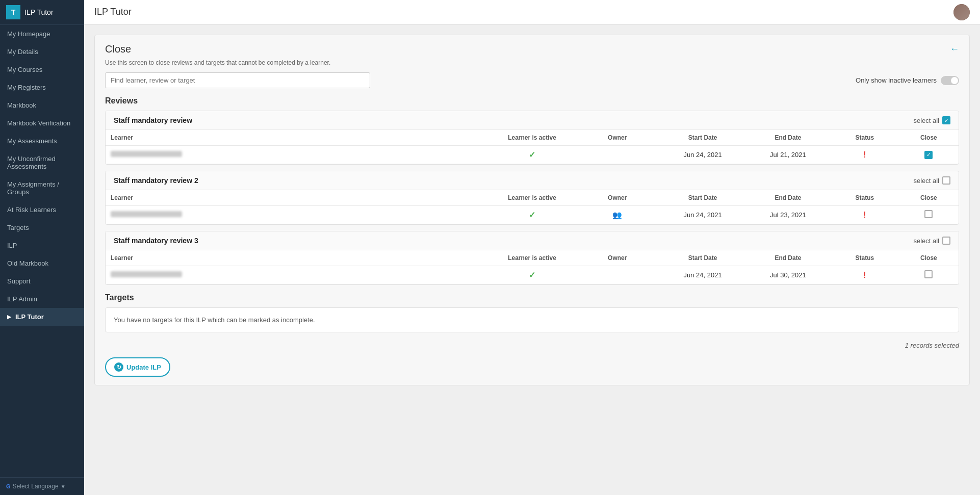  What do you see at coordinates (42, 281) in the screenshot?
I see `sidebar-item-support: Support` at bounding box center [42, 281].